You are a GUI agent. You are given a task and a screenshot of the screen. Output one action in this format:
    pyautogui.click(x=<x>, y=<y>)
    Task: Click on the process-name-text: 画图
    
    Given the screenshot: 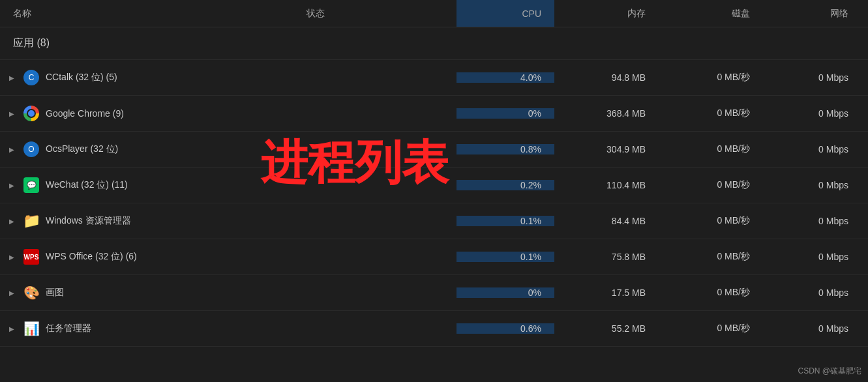 What is the action you would take?
    pyautogui.click(x=55, y=293)
    